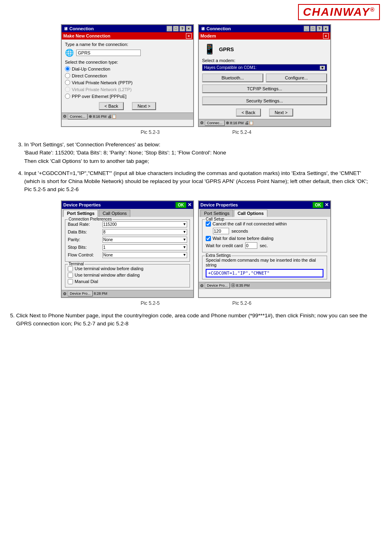 This screenshot has height=552, width=392. Describe the element at coordinates (202, 285) in the screenshot. I see `start-icon-6: ⚙` at that location.